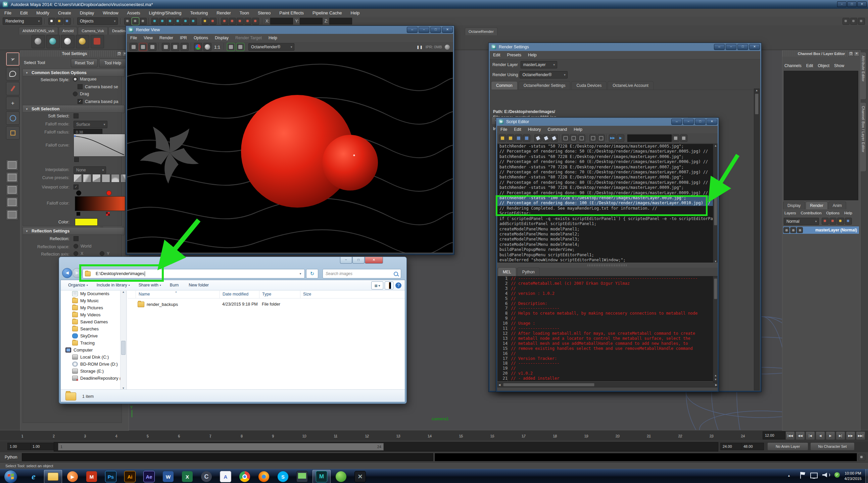 This screenshot has height=483, width=868. I want to click on show-history-pane-icon, so click(565, 138).